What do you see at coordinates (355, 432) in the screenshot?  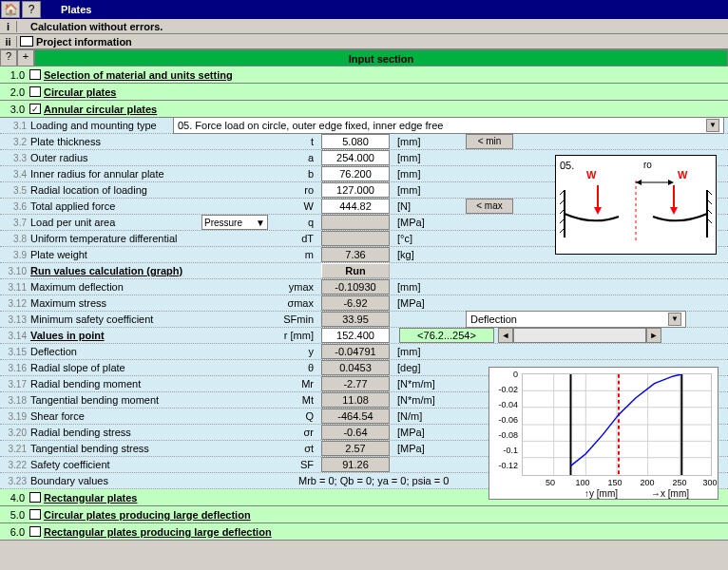 I see `radial-stress-value: -0.64` at bounding box center [355, 432].